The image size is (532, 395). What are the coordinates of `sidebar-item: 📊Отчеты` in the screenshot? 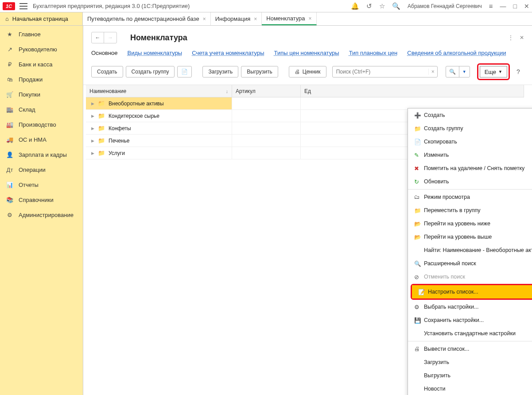 It's located at (42, 185).